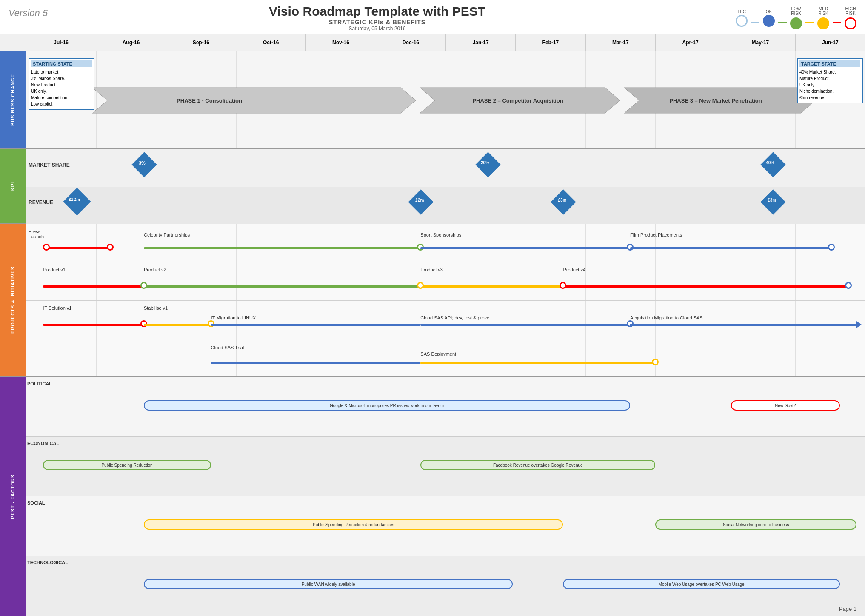 This screenshot has height=616, width=865. I want to click on month-apr17: Apr-17, so click(691, 43).